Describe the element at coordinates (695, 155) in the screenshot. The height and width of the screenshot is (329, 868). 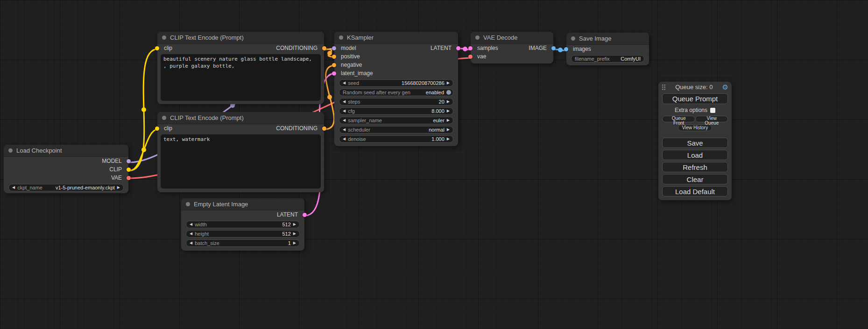
I see `load-button: Load` at that location.